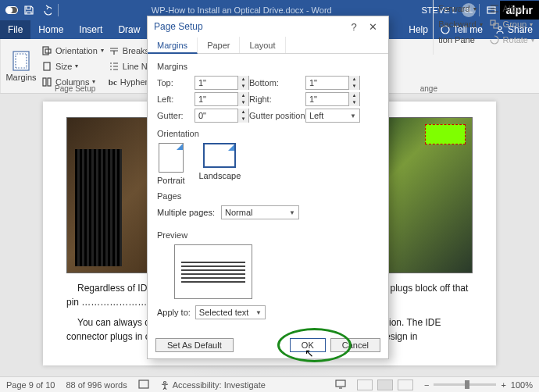 The height and width of the screenshot is (392, 539). What do you see at coordinates (222, 116) in the screenshot?
I see `gutter-input: 0"▲▼` at bounding box center [222, 116].